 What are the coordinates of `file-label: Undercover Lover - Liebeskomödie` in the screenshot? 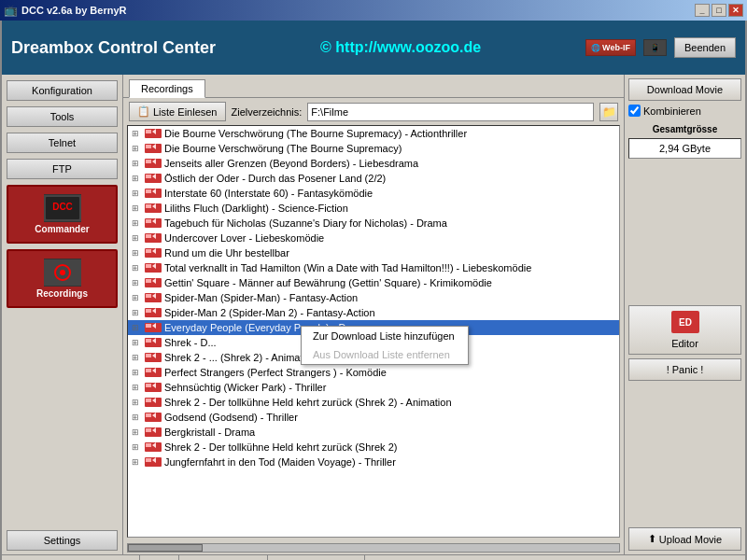 It's located at (245, 238).